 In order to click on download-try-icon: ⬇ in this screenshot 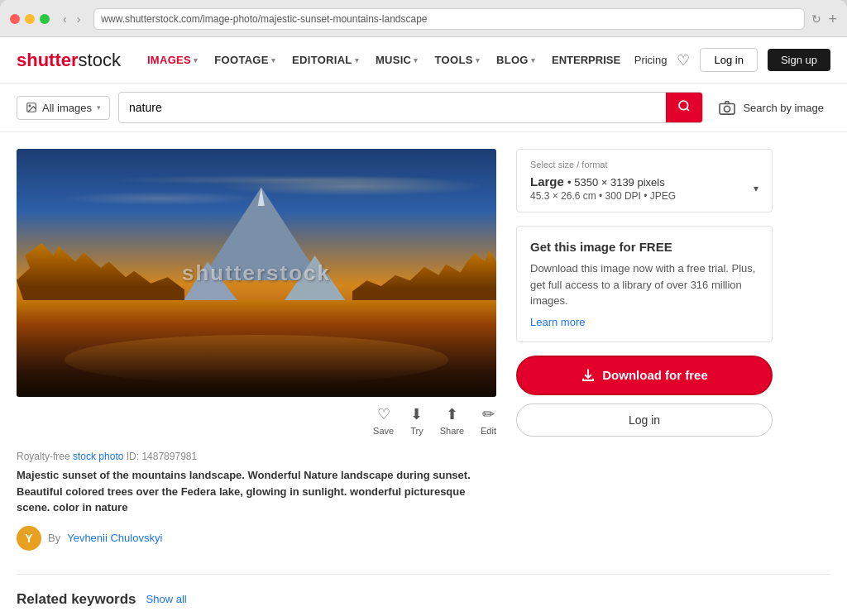, I will do `click(417, 414)`.